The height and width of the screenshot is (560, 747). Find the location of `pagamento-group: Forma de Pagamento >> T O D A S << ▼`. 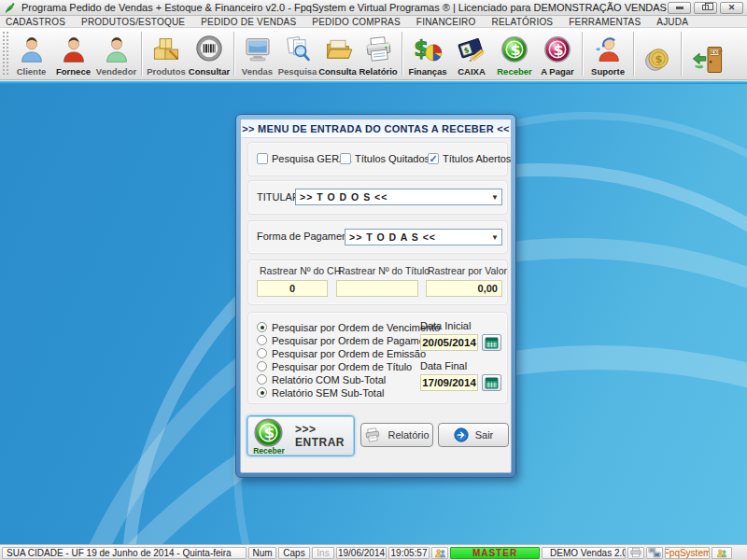

pagamento-group: Forma de Pagamento >> T O D A S << ▼ is located at coordinates (377, 237).